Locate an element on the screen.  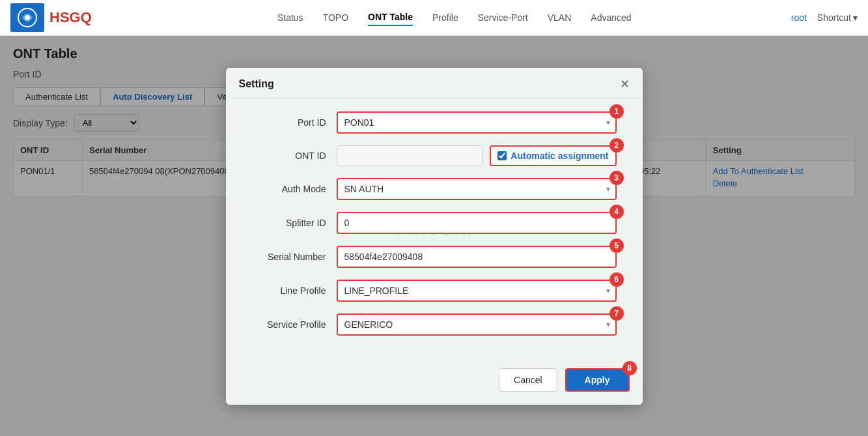
modal-header: Setting ✕ is located at coordinates (434, 83).